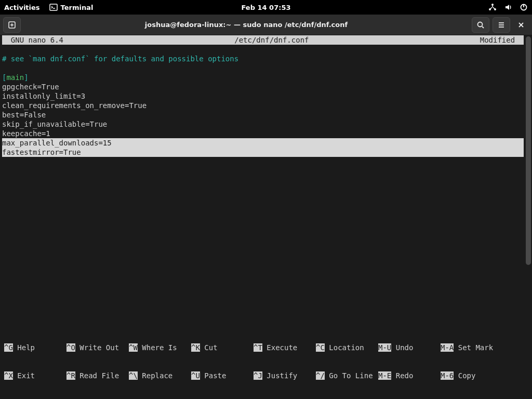  What do you see at coordinates (481, 25) in the screenshot?
I see `search-button` at bounding box center [481, 25].